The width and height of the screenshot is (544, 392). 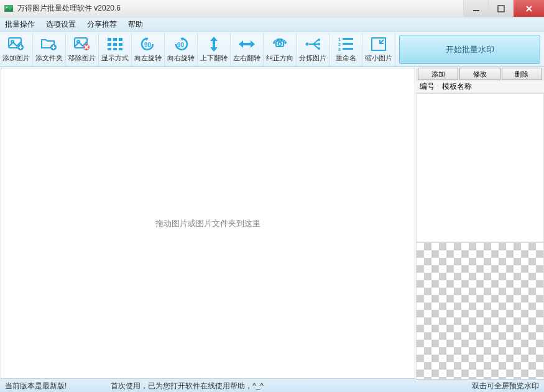 I want to click on titlebar: 万得图片批量处理软件 v2020.6, so click(x=272, y=9).